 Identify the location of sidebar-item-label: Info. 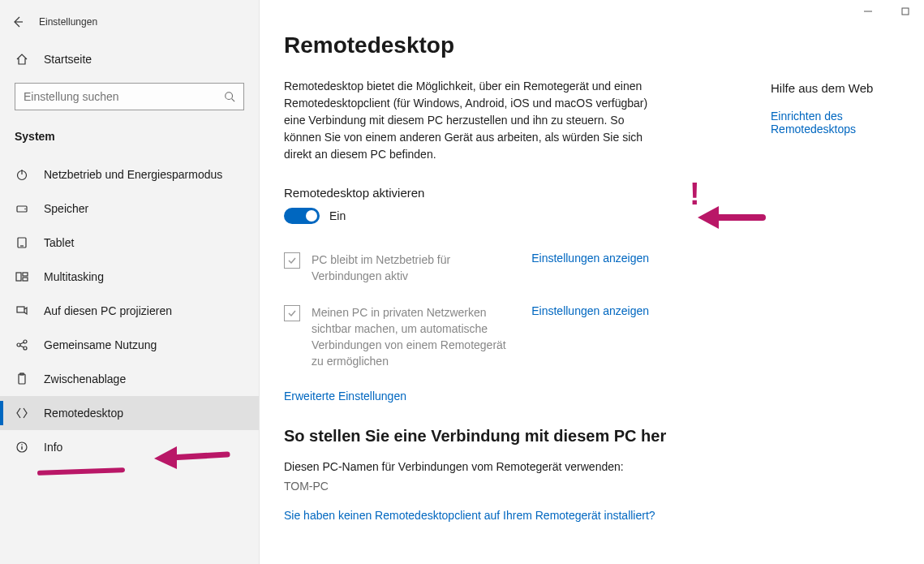
(54, 447).